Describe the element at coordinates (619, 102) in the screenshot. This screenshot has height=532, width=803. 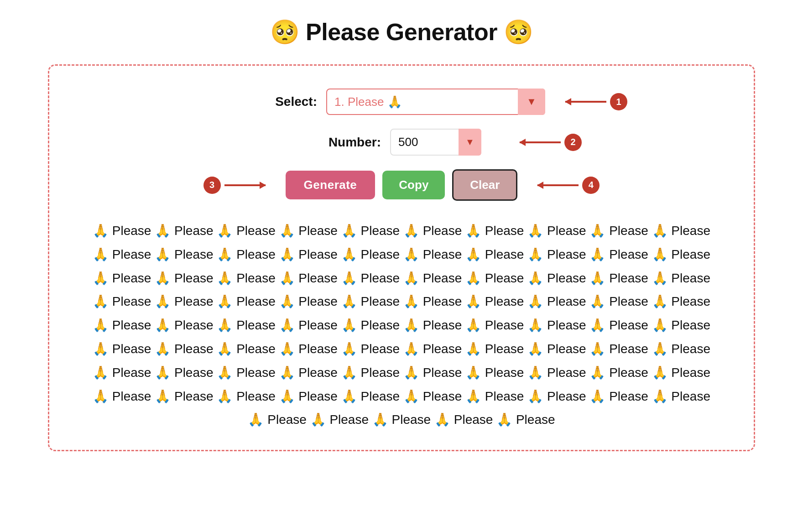
I see `annotation-circle-1: 1` at that location.